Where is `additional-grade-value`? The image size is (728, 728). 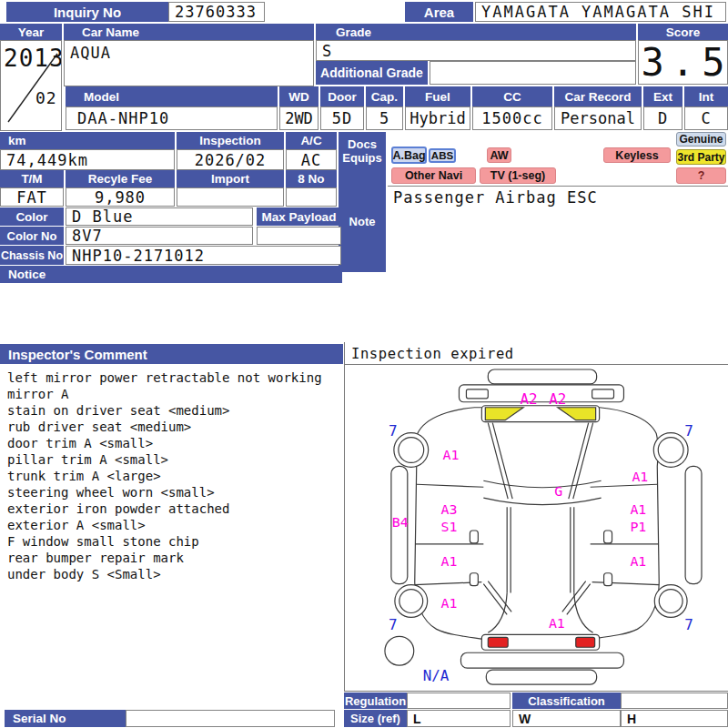
additional-grade-value is located at coordinates (533, 73).